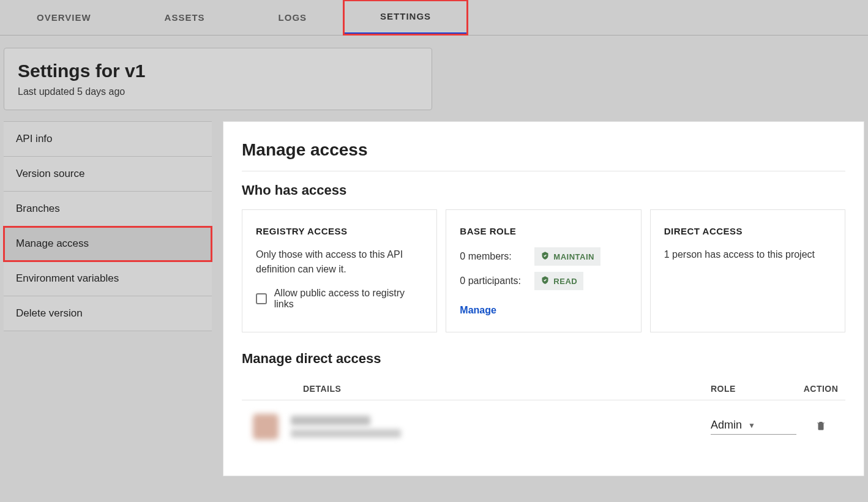 The image size is (868, 502). What do you see at coordinates (493, 281) in the screenshot?
I see `participants-label: 0 participants:` at bounding box center [493, 281].